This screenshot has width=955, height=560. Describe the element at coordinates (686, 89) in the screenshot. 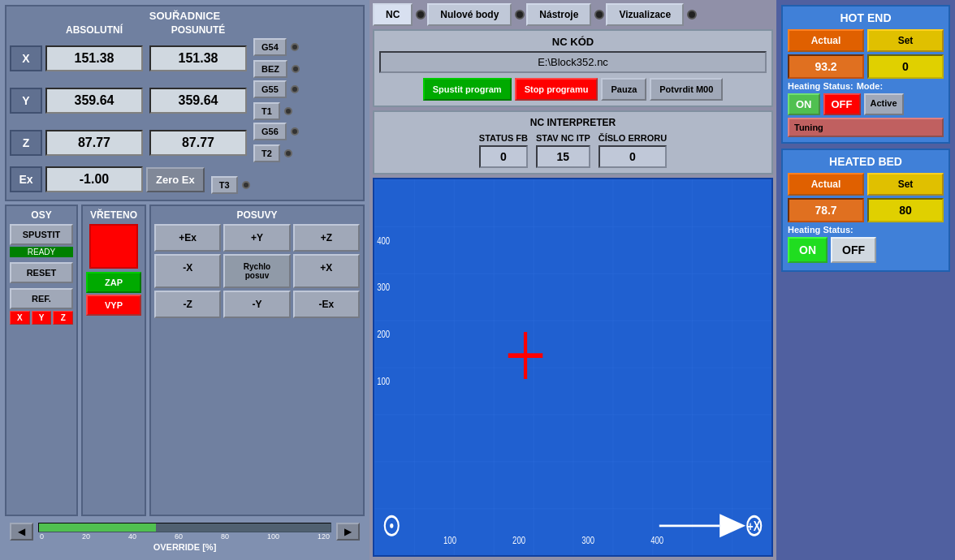

I see `confirm-button: Potvrdit M00` at that location.